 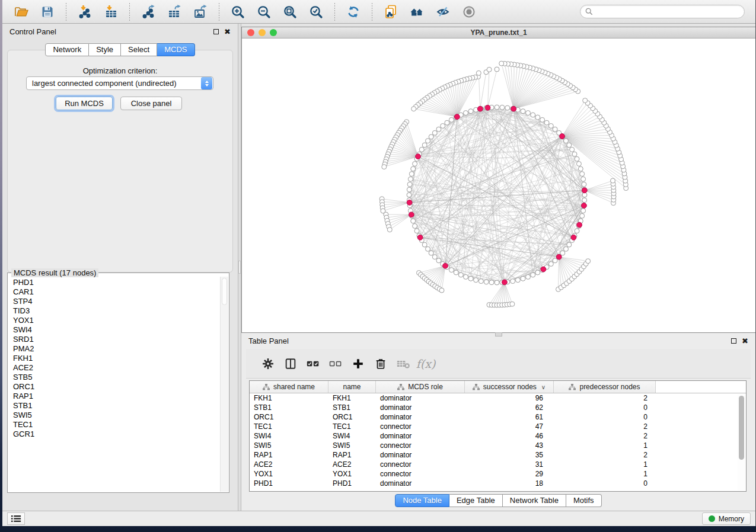 I want to click on table-row: YOX1YOX1connector291, so click(x=498, y=474).